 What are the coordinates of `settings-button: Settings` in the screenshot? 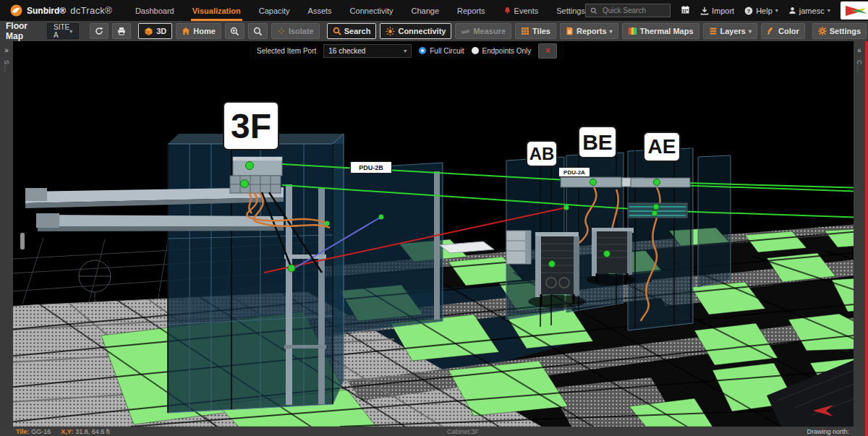 It's located at (839, 31).